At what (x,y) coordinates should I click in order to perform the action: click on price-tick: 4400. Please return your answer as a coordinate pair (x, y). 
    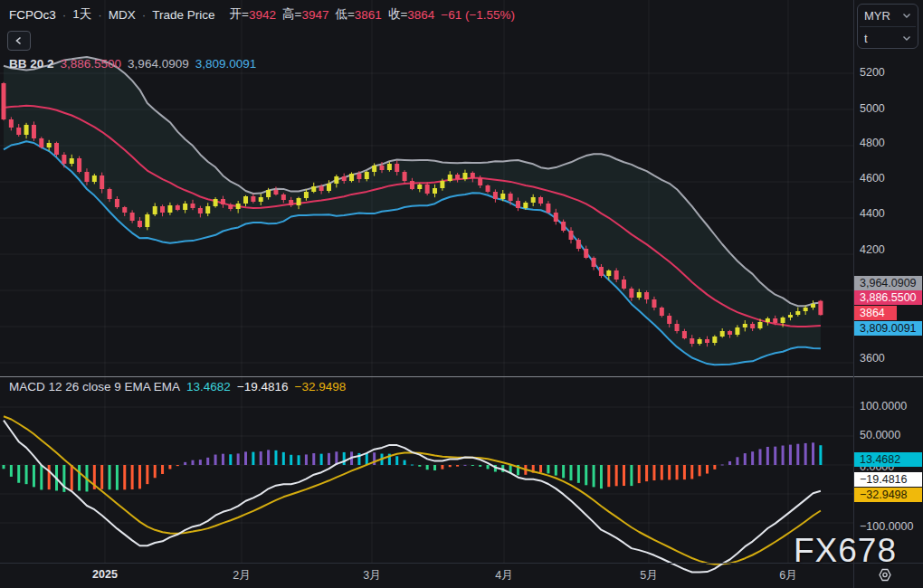
    Looking at the image, I should click on (872, 213).